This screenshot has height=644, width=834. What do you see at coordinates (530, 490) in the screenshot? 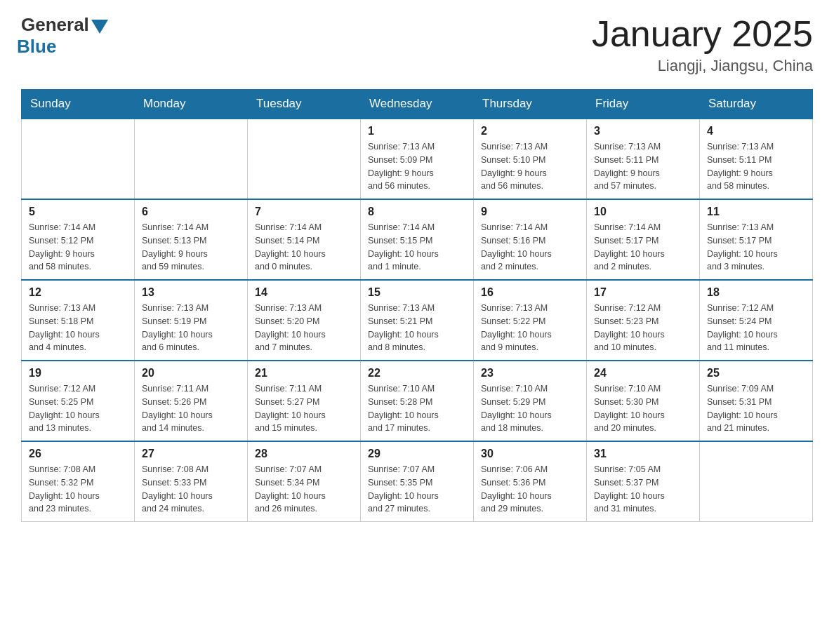
I see `day-info: Sunrise: 7:06 AM Sunset: 5:36 PM Dayligh…` at bounding box center [530, 490].